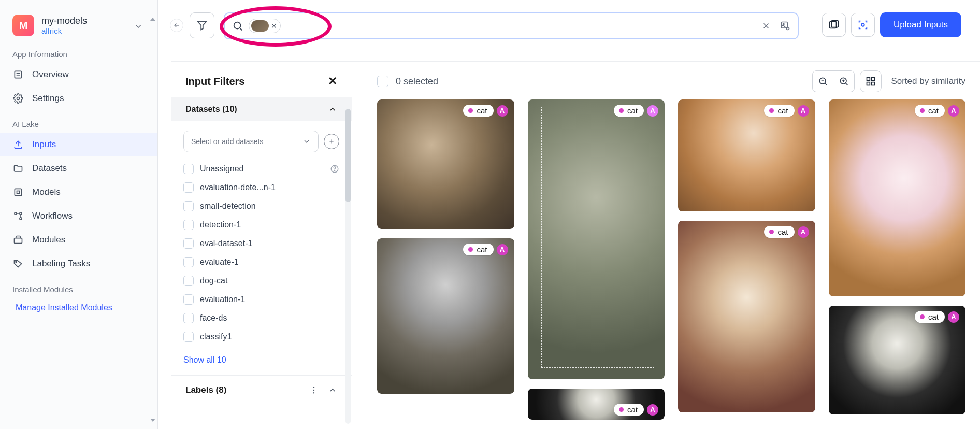  I want to click on dataset-row: evaluation-dete...n-1, so click(261, 188).